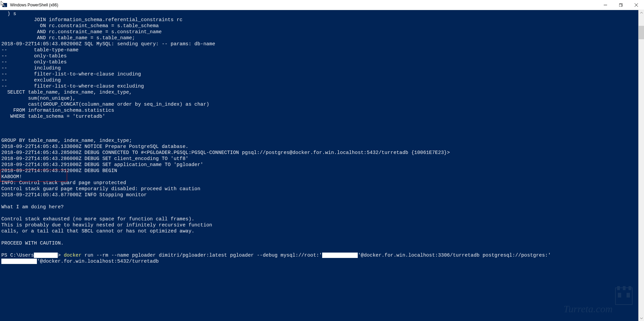 This screenshot has width=644, height=321. Describe the element at coordinates (38, 98) in the screenshot. I see `terminal-line: sum(non_unique),` at that location.